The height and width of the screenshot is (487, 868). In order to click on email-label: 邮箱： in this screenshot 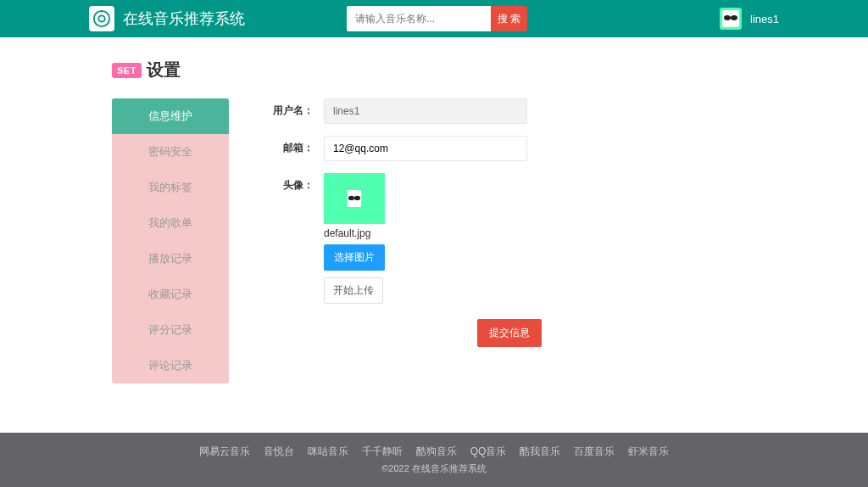, I will do `click(288, 146)`.